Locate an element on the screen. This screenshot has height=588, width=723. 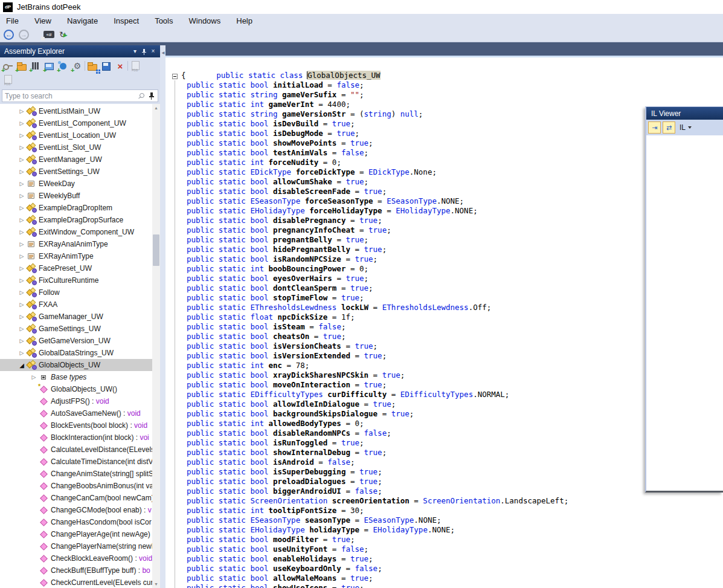
tree-row: ▷ExampleDragDropSurface is located at coordinates (76, 220).